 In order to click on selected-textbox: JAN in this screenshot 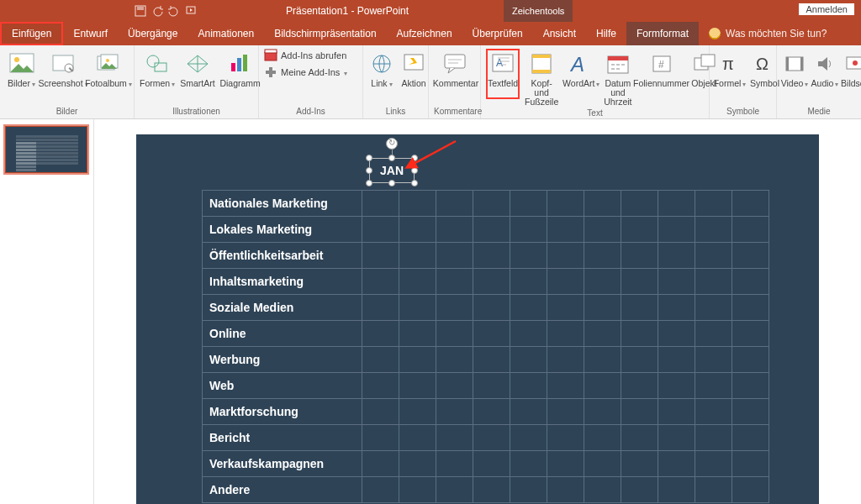, I will do `click(392, 171)`.